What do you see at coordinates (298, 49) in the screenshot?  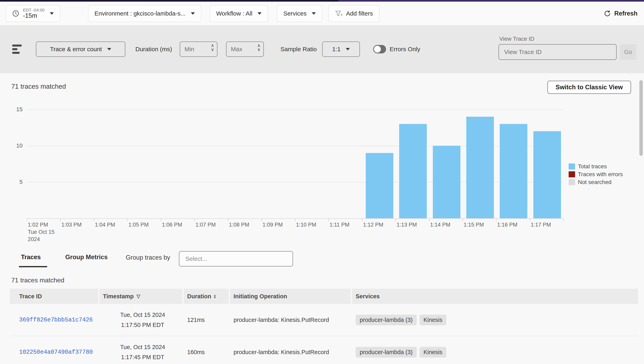 I see `sample-ratio-label: Sample Ratio` at bounding box center [298, 49].